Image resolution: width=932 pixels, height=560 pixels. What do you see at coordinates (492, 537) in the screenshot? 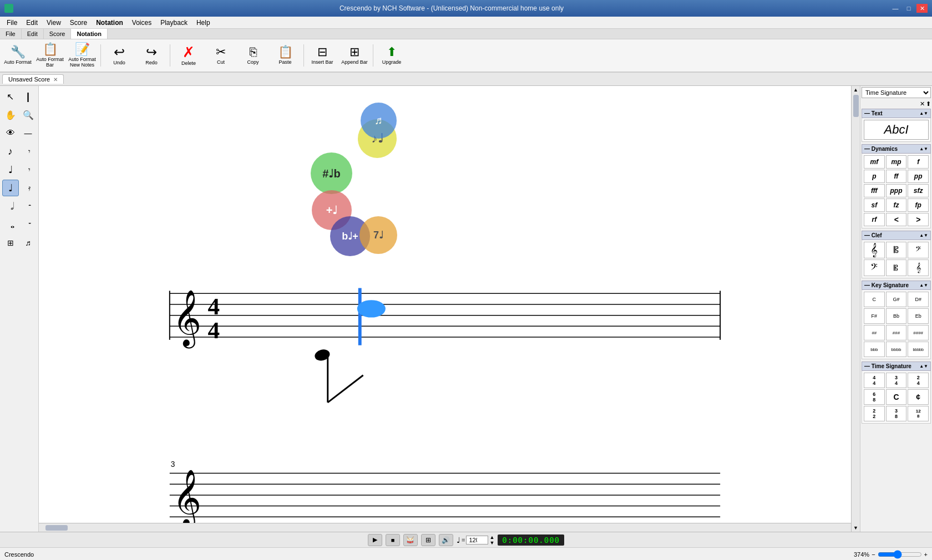
I see `tempo-up: ▲` at bounding box center [492, 537].